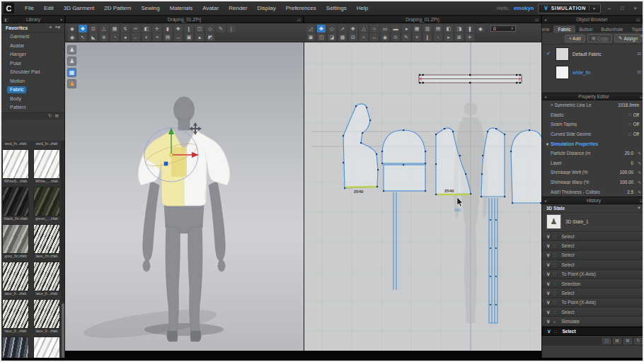 The height and width of the screenshot is (362, 644). Describe the element at coordinates (638, 341) in the screenshot. I see `history-refresh-button: ↻` at that location.